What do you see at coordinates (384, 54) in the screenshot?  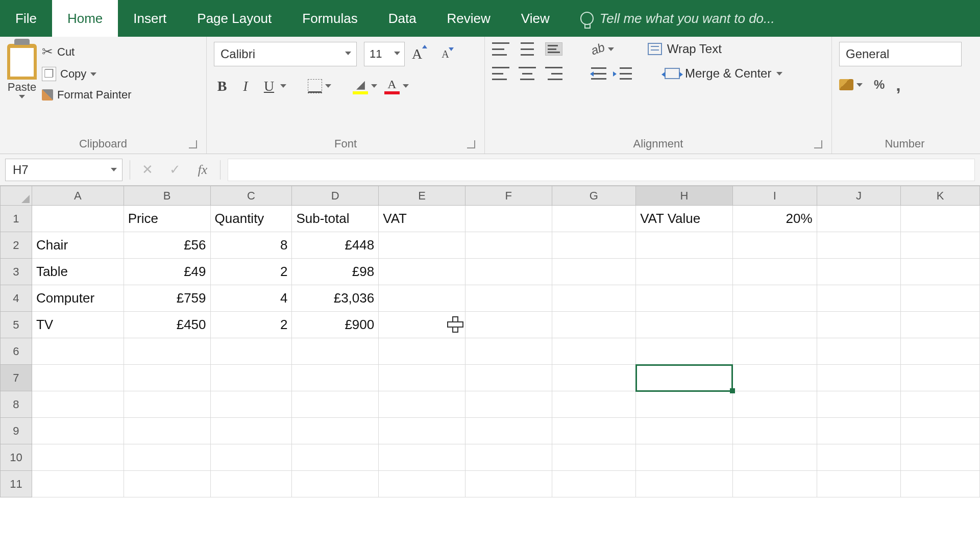 I see `font-size-select: 11` at bounding box center [384, 54].